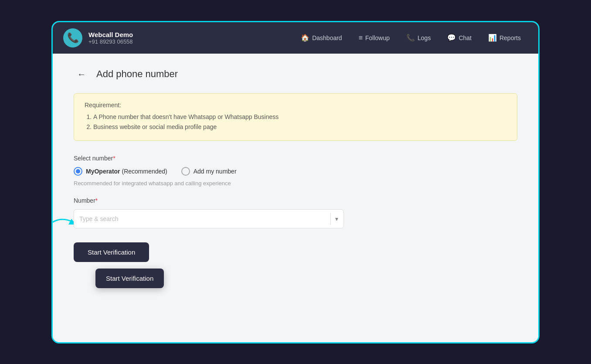 The height and width of the screenshot is (364, 591). Describe the element at coordinates (209, 219) in the screenshot. I see `number-dropdown: Type & search ▾` at that location.